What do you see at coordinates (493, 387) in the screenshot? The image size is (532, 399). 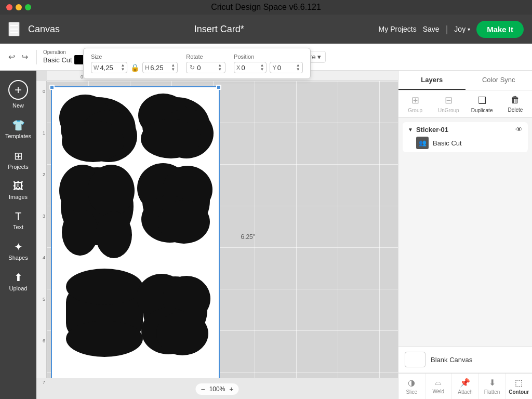 I see `flatten-tool: ⬇ Flatten` at bounding box center [493, 387].